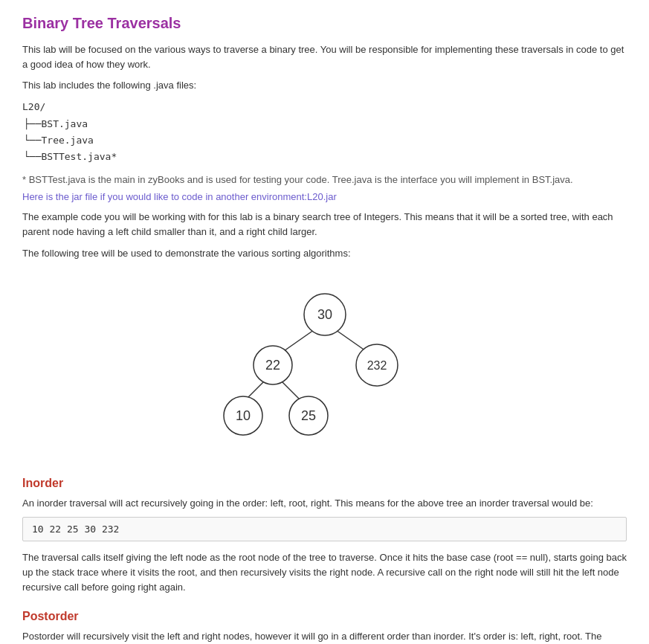  I want to click on tree-svg: 30 22 232 10 25, so click(325, 365).